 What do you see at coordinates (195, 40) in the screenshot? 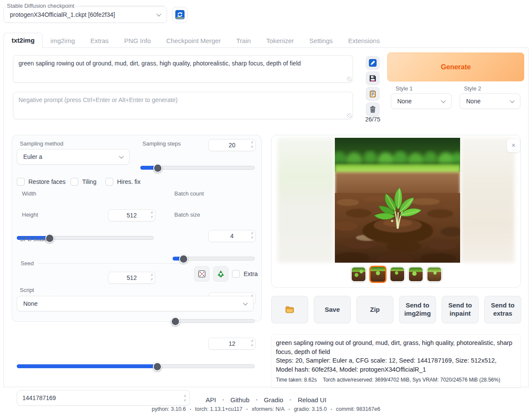
I see `main-tabbar: txt2img img2img Extras PNG Info Checkpoi…` at bounding box center [195, 40].